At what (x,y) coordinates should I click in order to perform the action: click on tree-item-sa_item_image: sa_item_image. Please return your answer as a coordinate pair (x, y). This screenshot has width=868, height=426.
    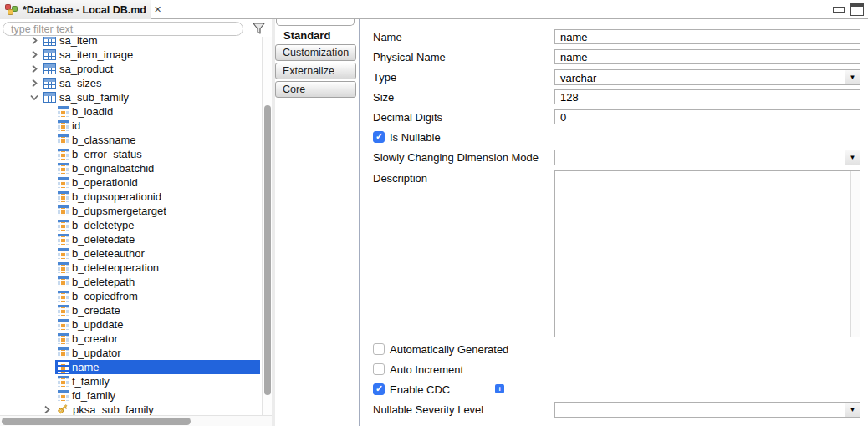
    Looking at the image, I should click on (130, 55).